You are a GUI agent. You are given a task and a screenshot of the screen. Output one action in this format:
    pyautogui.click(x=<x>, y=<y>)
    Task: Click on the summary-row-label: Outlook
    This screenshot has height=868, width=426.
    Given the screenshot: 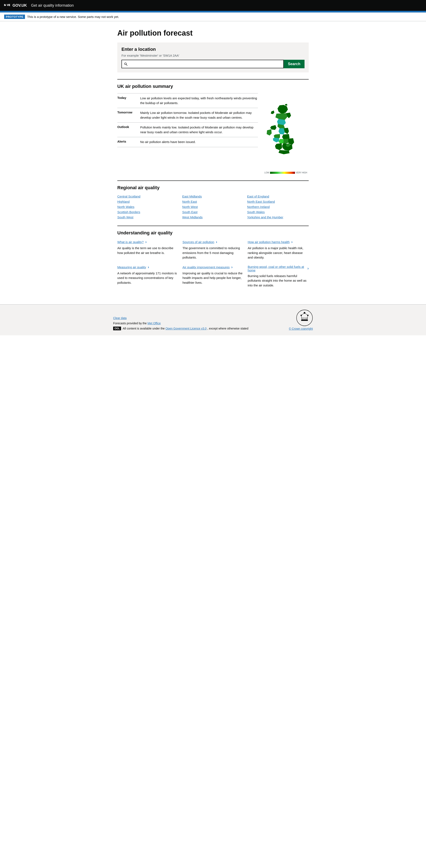 What is the action you would take?
    pyautogui.click(x=127, y=130)
    